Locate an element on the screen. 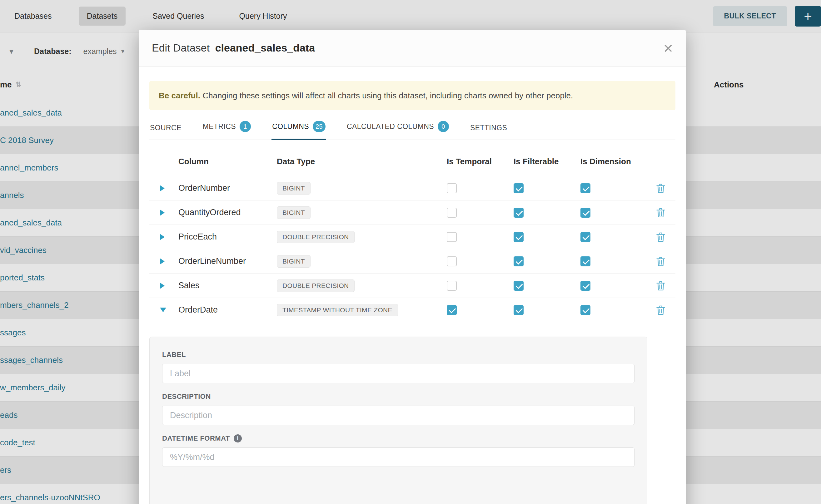 This screenshot has width=821, height=504. tab-metrics: METRICS1 is located at coordinates (227, 128).